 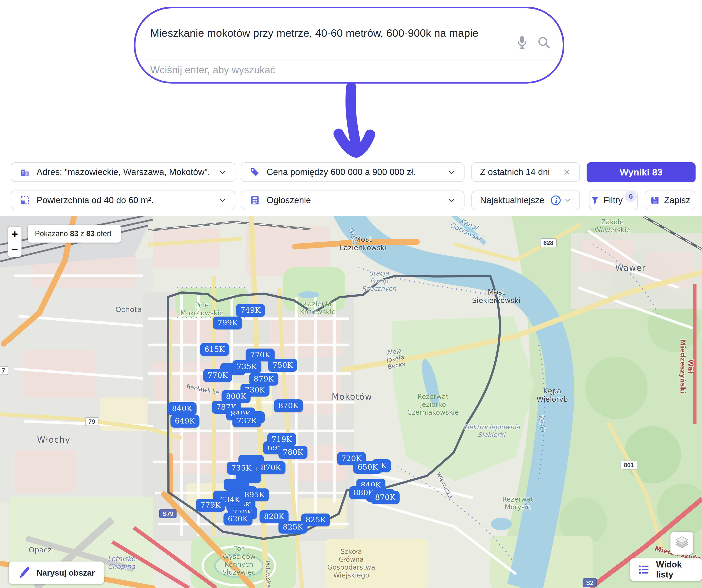 I want to click on price-marker: 615K, so click(x=215, y=349).